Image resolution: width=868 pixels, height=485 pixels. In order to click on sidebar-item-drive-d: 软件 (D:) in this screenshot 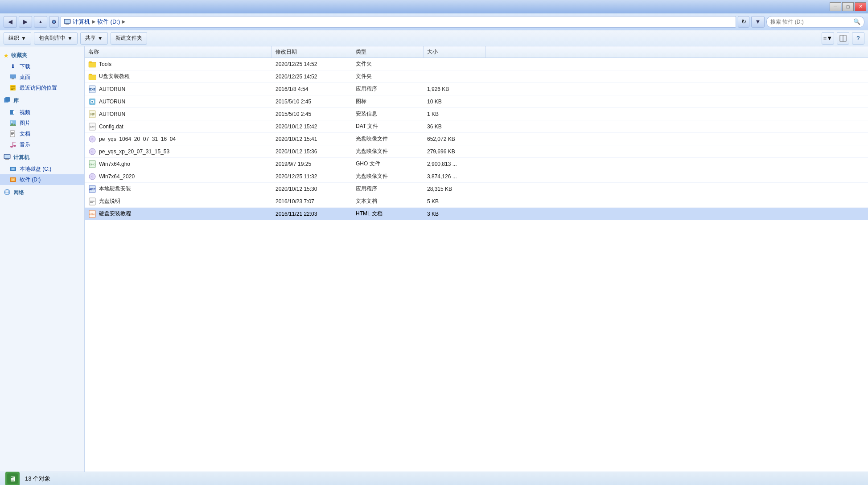, I will do `click(42, 180)`.